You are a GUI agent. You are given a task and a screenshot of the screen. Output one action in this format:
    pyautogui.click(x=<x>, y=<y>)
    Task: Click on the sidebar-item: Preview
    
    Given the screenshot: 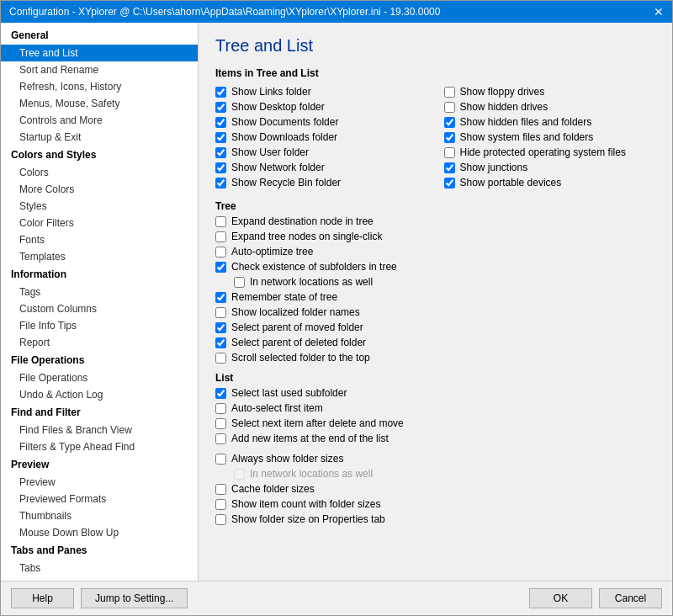 What is the action you would take?
    pyautogui.click(x=99, y=482)
    